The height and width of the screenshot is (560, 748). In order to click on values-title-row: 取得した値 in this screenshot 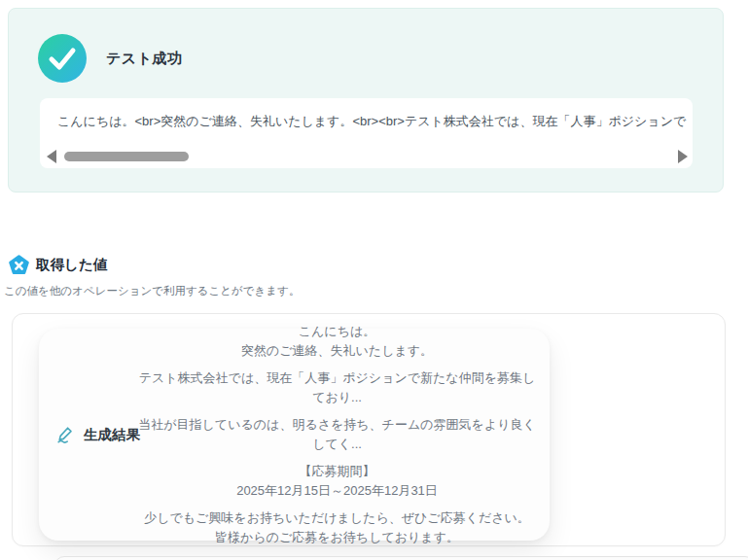, I will do `click(154, 264)`.